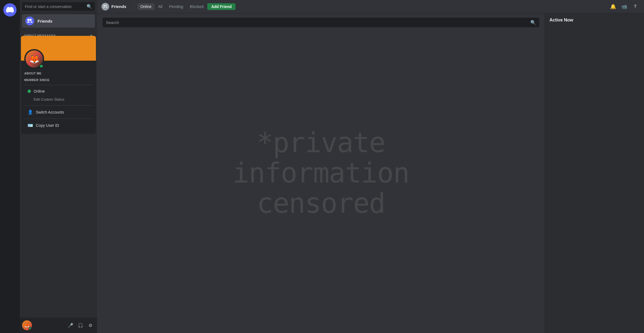 Image resolution: width=644 pixels, height=333 pixels. Describe the element at coordinates (58, 100) in the screenshot. I see `edit-custom-status: Edit Custom Status` at that location.